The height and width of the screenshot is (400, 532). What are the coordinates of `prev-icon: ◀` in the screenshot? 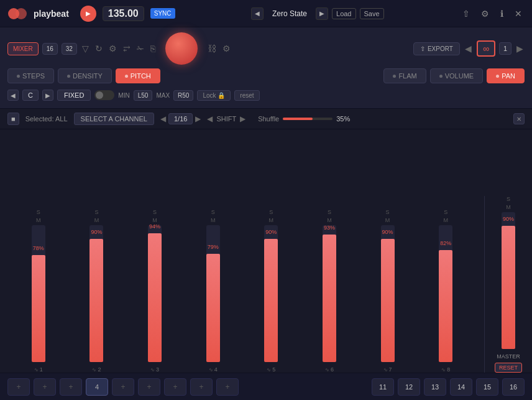 It's located at (469, 49).